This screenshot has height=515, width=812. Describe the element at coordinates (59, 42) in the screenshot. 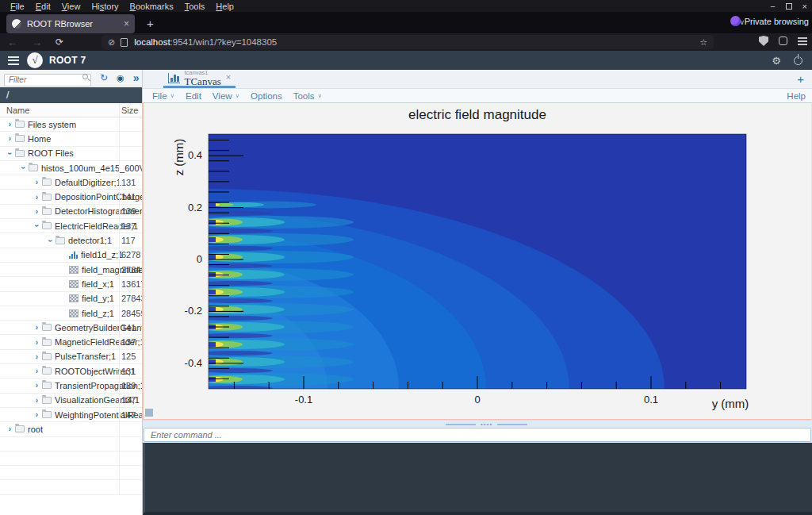

I see `reload-button: ⟳` at that location.